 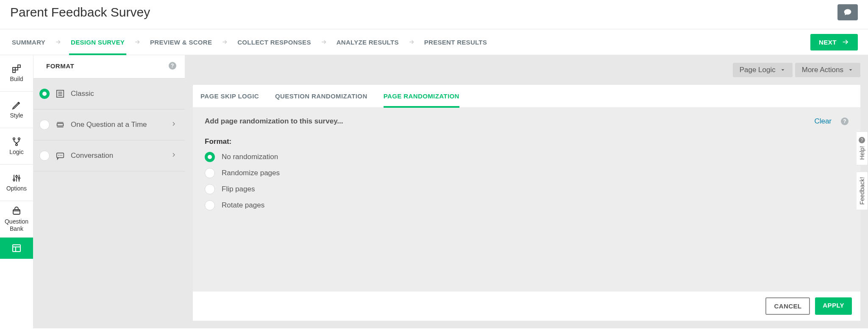 What do you see at coordinates (97, 42) in the screenshot?
I see `nav-tab-design: DESIGN SURVEY` at bounding box center [97, 42].